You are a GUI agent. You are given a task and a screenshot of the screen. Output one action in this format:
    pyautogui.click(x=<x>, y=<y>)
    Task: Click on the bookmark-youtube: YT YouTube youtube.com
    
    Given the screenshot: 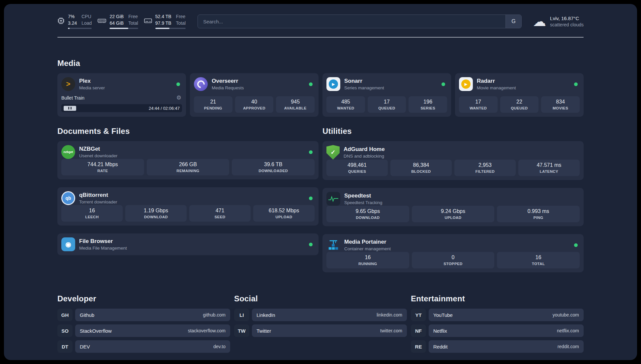 What is the action you would take?
    pyautogui.click(x=497, y=315)
    